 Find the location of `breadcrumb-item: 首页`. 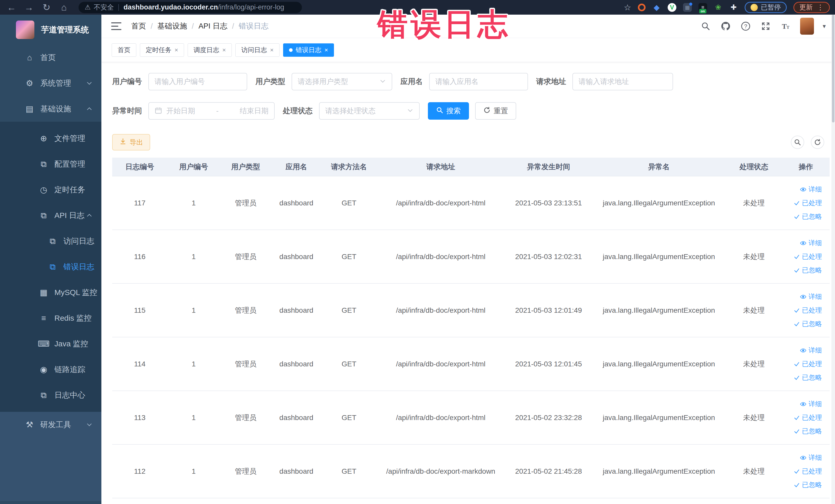

breadcrumb-item: 首页 is located at coordinates (139, 26).